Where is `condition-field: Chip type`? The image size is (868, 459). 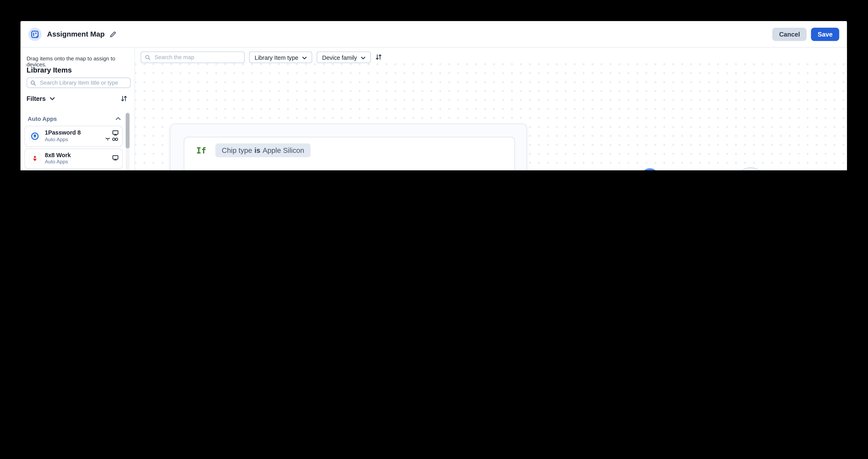 condition-field: Chip type is located at coordinates (237, 150).